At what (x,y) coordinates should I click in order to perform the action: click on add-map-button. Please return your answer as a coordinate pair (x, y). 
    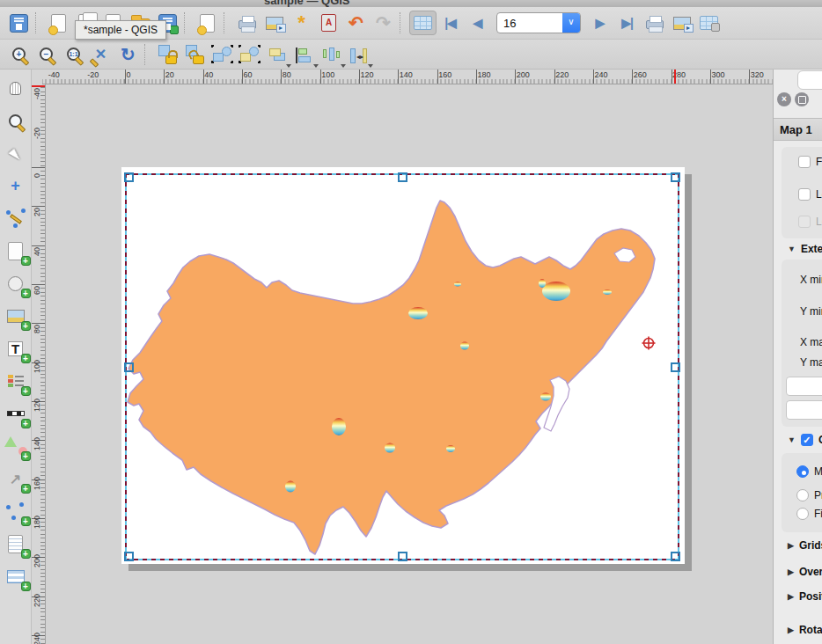
    Looking at the image, I should click on (16, 251).